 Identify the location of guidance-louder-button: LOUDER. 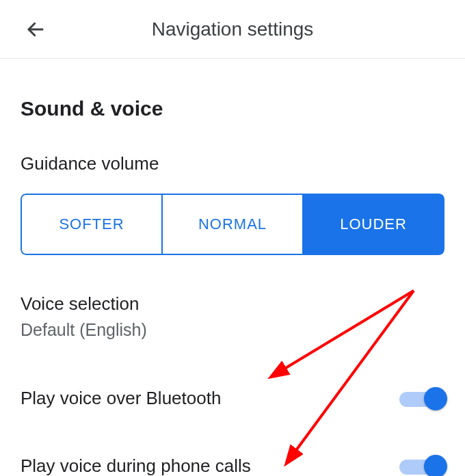
(374, 224).